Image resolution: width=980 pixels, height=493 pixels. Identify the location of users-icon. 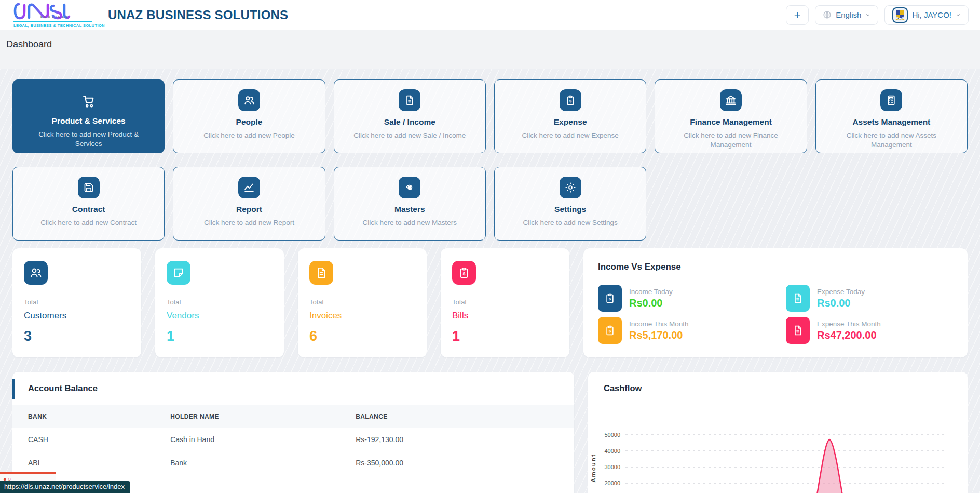
(36, 273).